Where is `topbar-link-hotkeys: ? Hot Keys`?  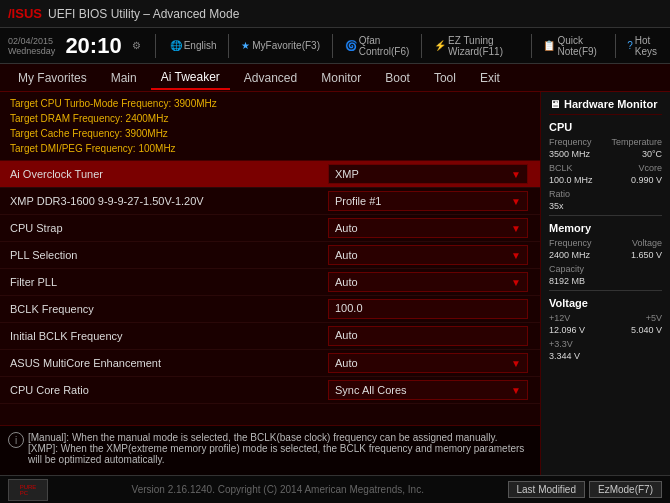 topbar-link-hotkeys: ? Hot Keys is located at coordinates (644, 46).